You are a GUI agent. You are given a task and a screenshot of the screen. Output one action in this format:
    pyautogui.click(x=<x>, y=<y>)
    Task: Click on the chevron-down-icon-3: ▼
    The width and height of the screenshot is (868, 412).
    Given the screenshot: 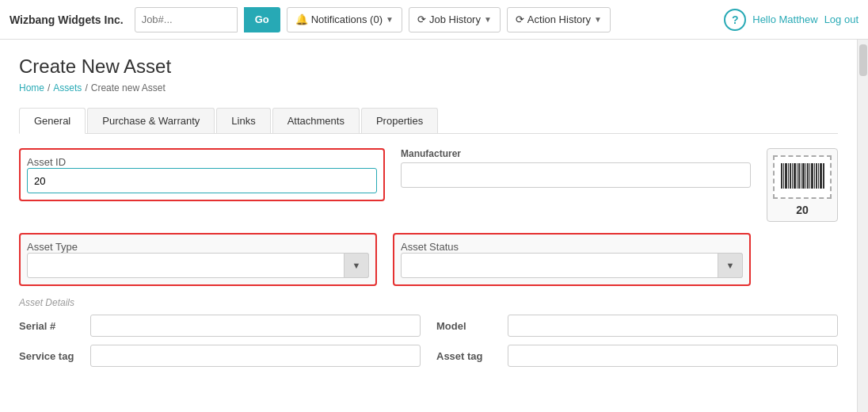 What is the action you would take?
    pyautogui.click(x=598, y=19)
    